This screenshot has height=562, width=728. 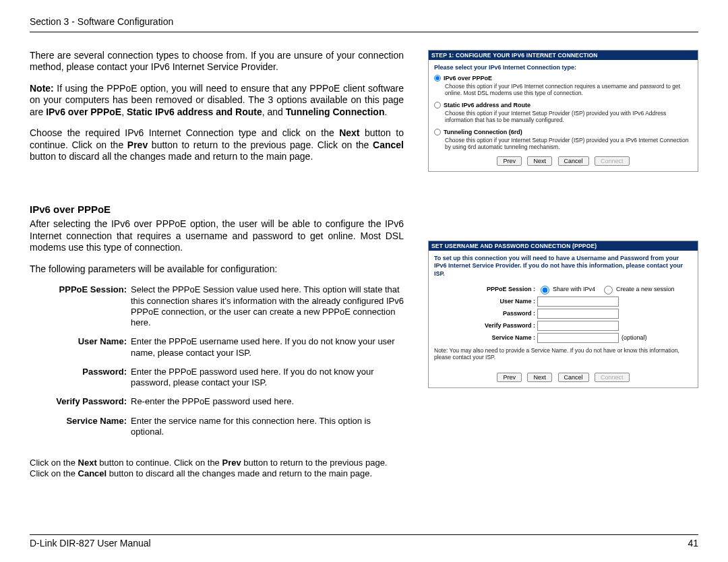 I want to click on label-password: Password :, so click(x=485, y=313).